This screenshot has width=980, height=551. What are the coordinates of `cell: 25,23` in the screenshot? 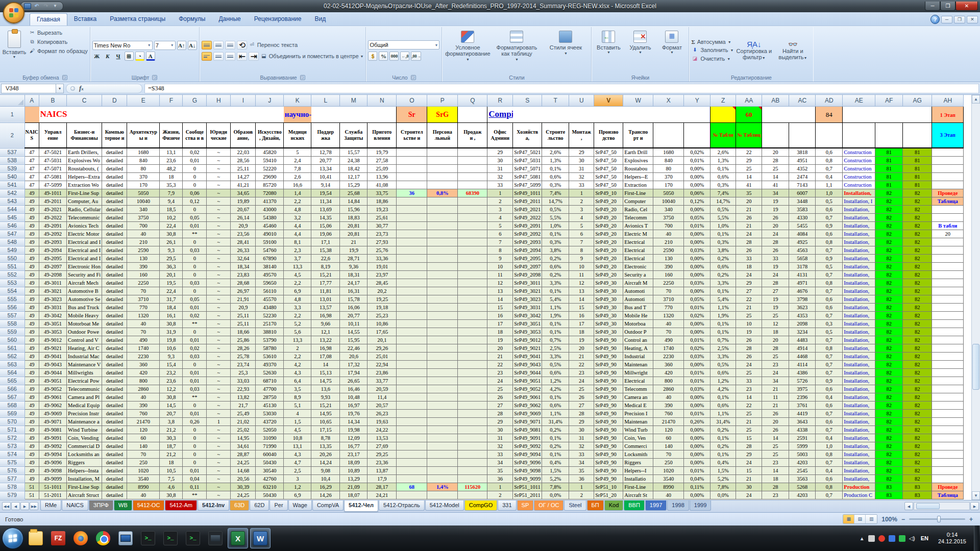 It's located at (382, 315).